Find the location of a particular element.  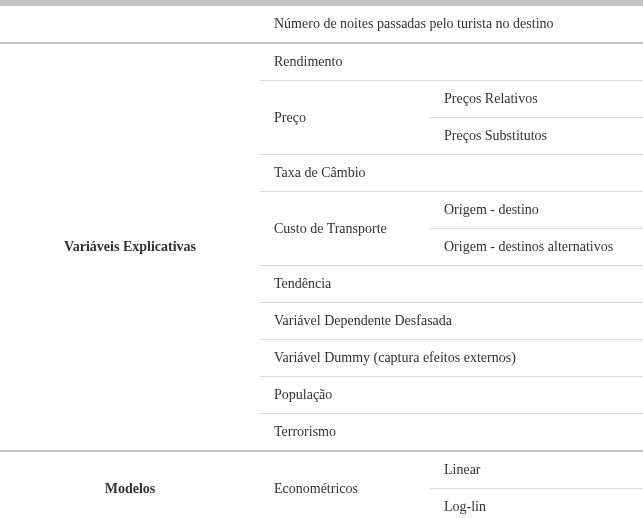

dependent-value-cell: Número de noites passadas pelo turista n… is located at coordinates (452, 24).